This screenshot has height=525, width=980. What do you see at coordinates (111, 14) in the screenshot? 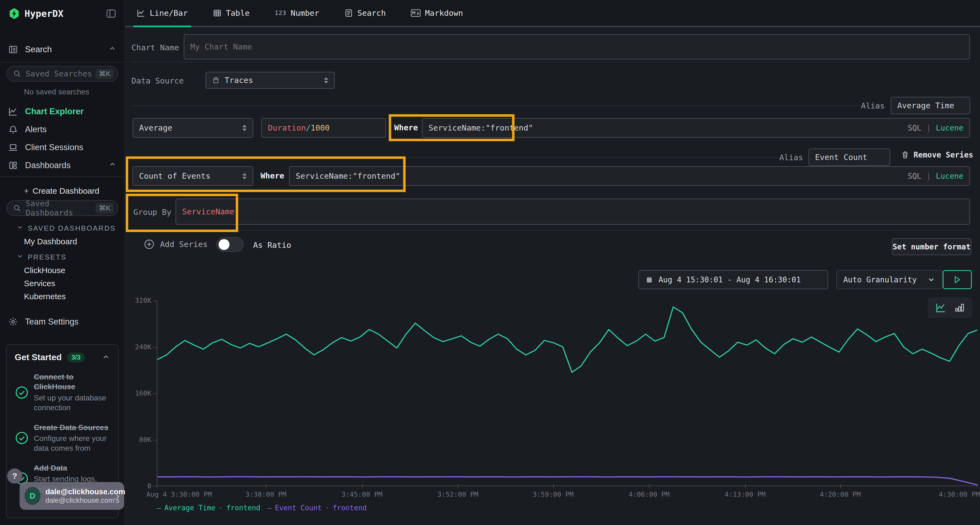
I see `collapse-sidebar-icon` at bounding box center [111, 14].